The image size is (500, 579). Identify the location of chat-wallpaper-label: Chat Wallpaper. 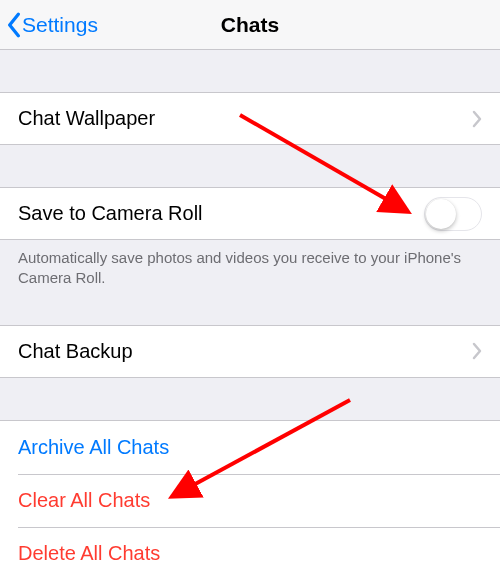
(245, 118).